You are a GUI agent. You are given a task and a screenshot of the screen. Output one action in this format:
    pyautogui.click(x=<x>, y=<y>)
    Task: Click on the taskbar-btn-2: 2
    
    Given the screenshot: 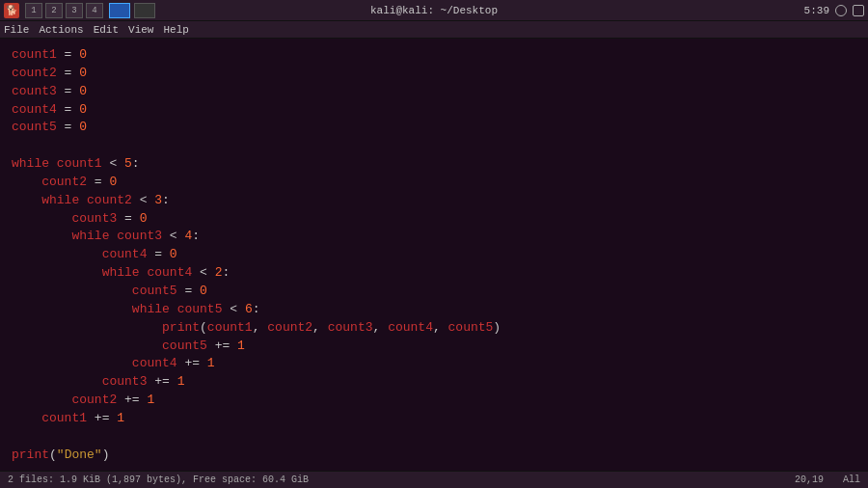 What is the action you would take?
    pyautogui.click(x=54, y=11)
    